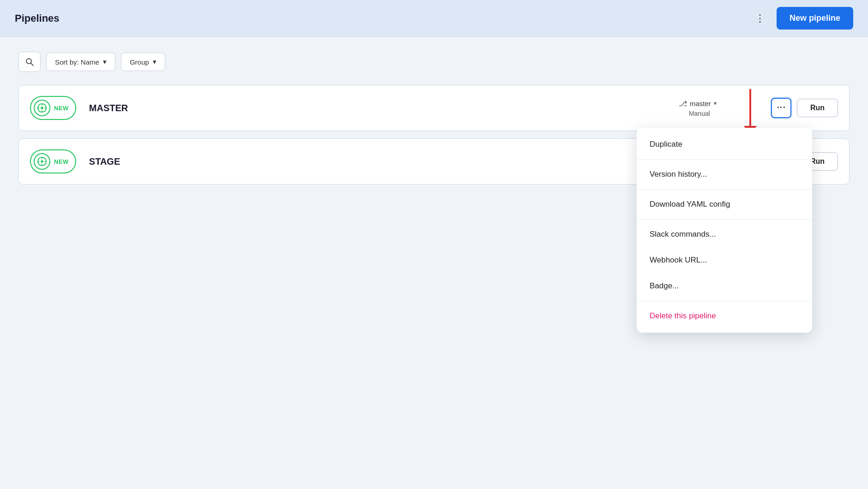 The image size is (868, 489). What do you see at coordinates (724, 144) in the screenshot?
I see `dropdown-duplicate: Duplicate` at bounding box center [724, 144].